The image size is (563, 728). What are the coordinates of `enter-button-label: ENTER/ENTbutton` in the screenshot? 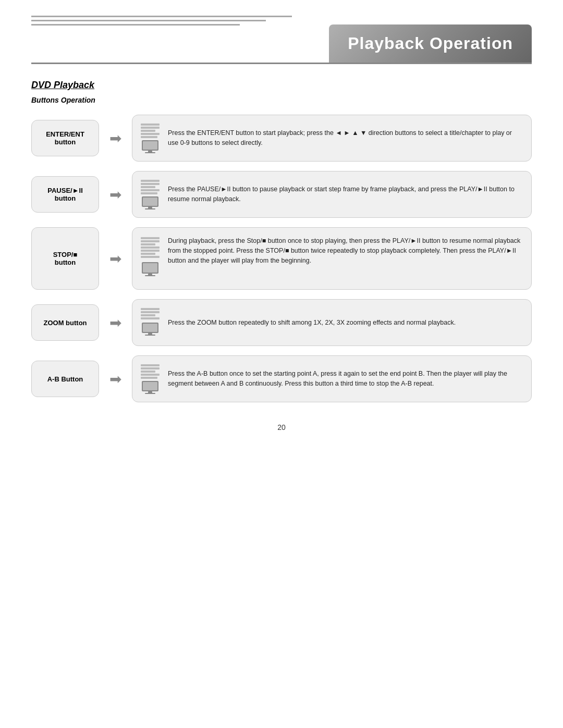 It's located at (65, 138).